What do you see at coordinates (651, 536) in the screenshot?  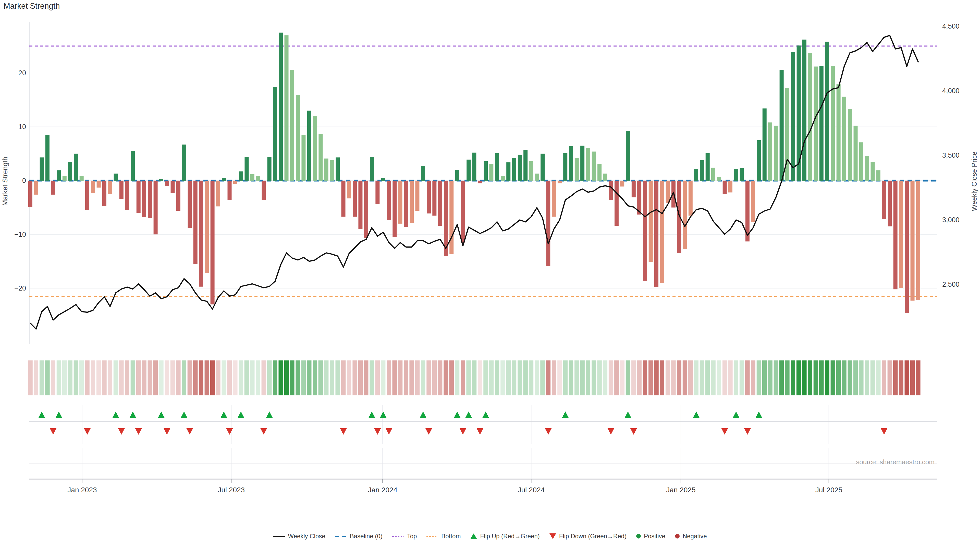 I see `legend-item-circle-pos: Positive` at bounding box center [651, 536].